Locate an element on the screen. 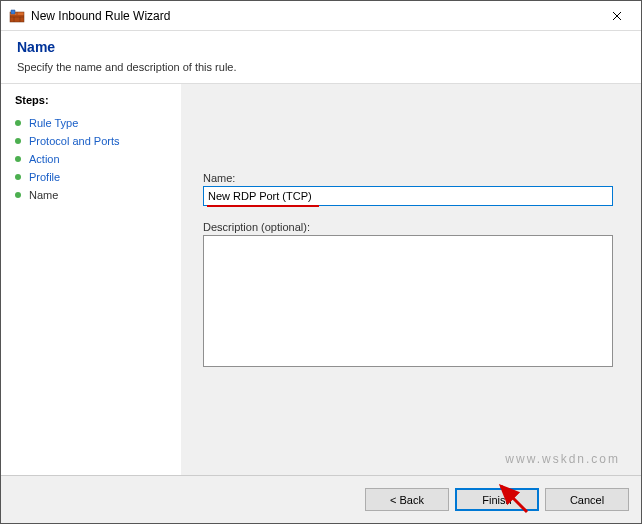 The width and height of the screenshot is (642, 524). name-label: Name: is located at coordinates (408, 178).